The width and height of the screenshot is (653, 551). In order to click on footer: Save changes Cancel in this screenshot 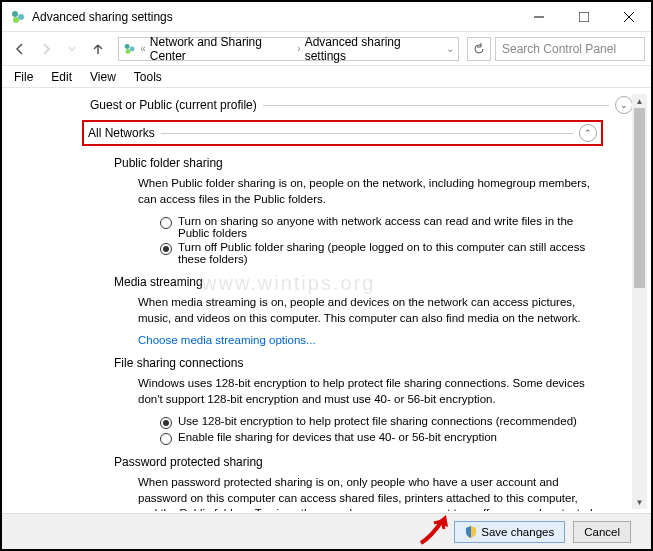, I will do `click(326, 531)`.